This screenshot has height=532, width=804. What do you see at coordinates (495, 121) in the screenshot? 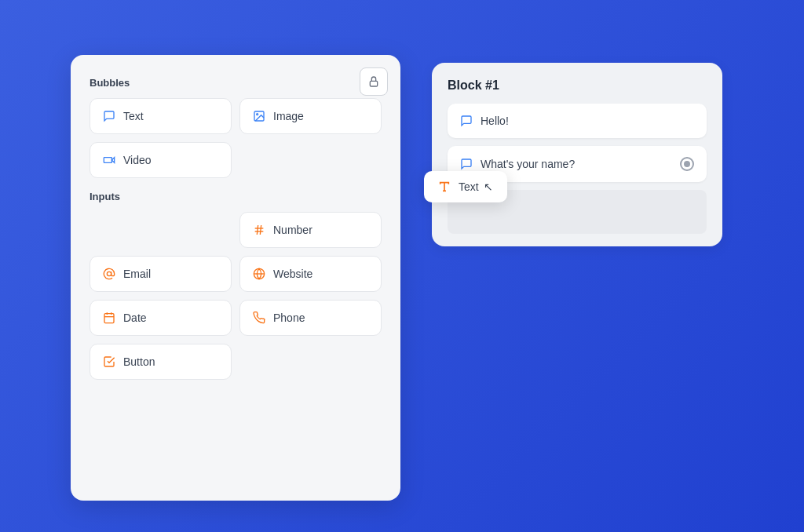
I see `chat-hello-text: Hello!` at bounding box center [495, 121].